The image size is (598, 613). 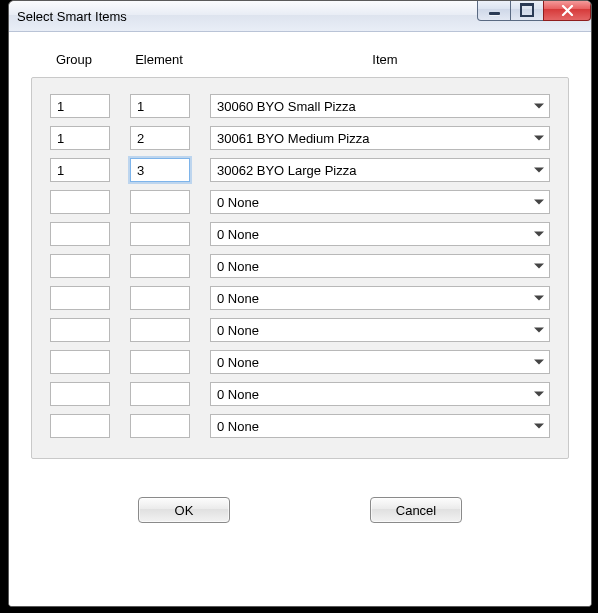 I want to click on maximize-button, so click(x=527, y=10).